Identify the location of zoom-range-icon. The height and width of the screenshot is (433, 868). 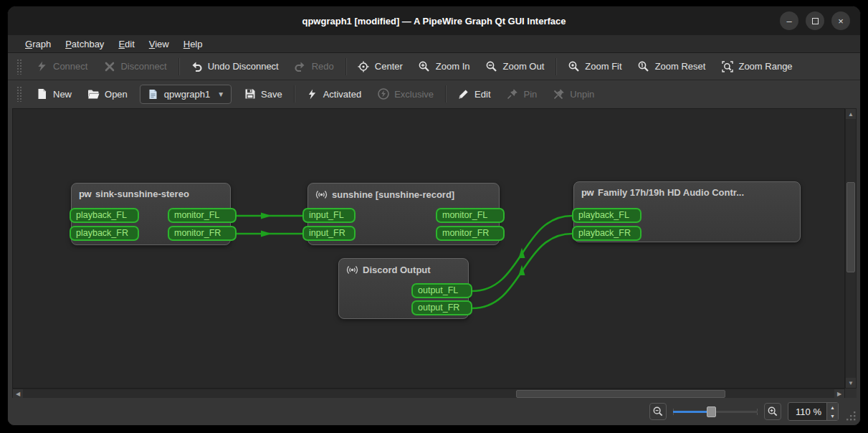
(727, 66).